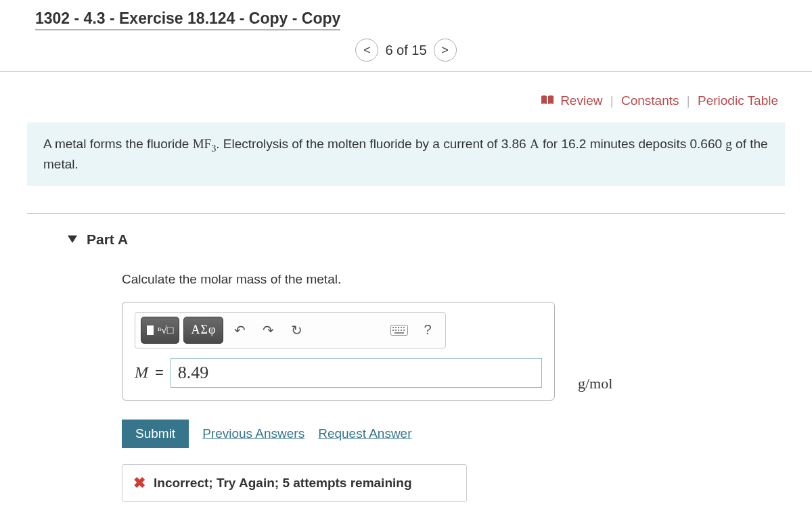 The width and height of the screenshot is (812, 519). Describe the element at coordinates (296, 330) in the screenshot. I see `reset-button: ↻` at that location.